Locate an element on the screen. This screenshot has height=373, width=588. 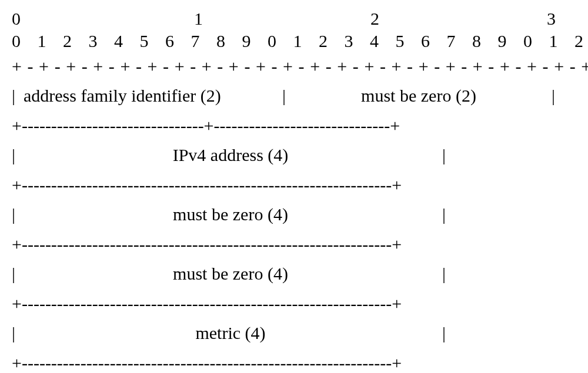
field-row-2: | IPv4 address (4) | is located at coordinates (294, 155).